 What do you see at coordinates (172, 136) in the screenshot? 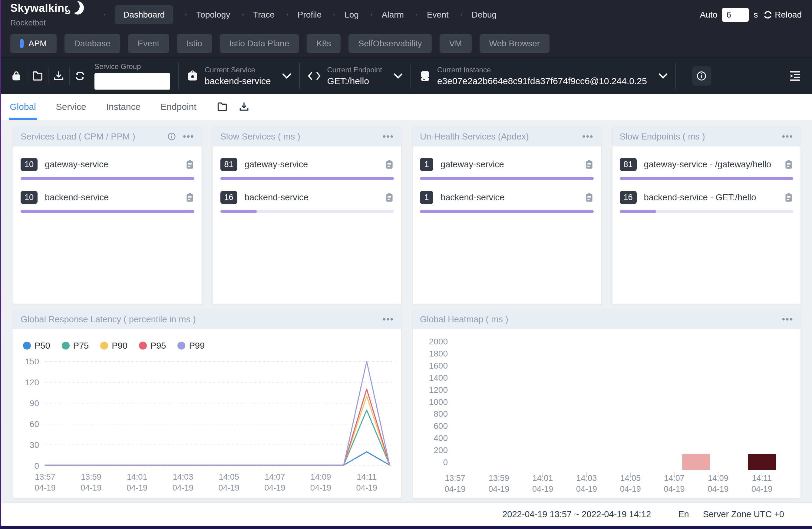
I see `info-icon` at bounding box center [172, 136].